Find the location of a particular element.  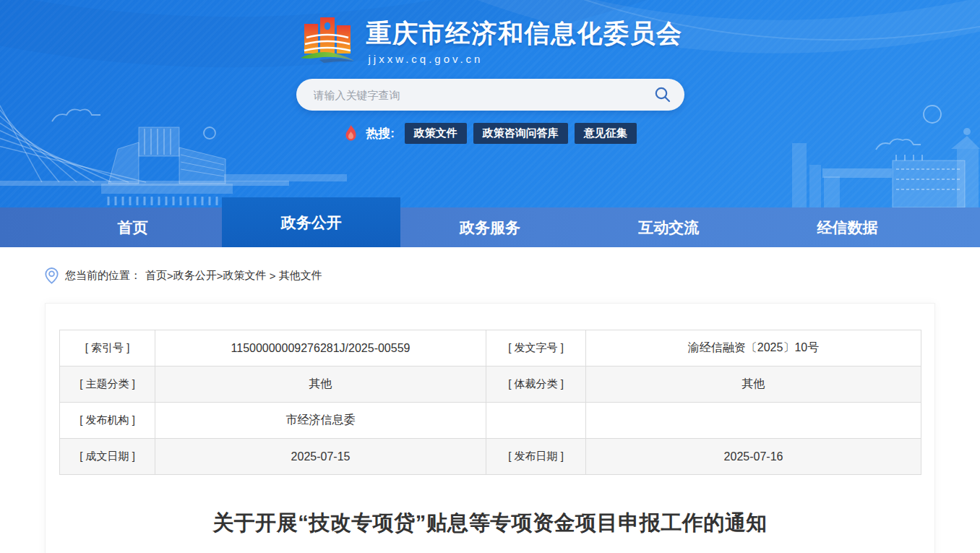

logo-icon is located at coordinates (327, 40).